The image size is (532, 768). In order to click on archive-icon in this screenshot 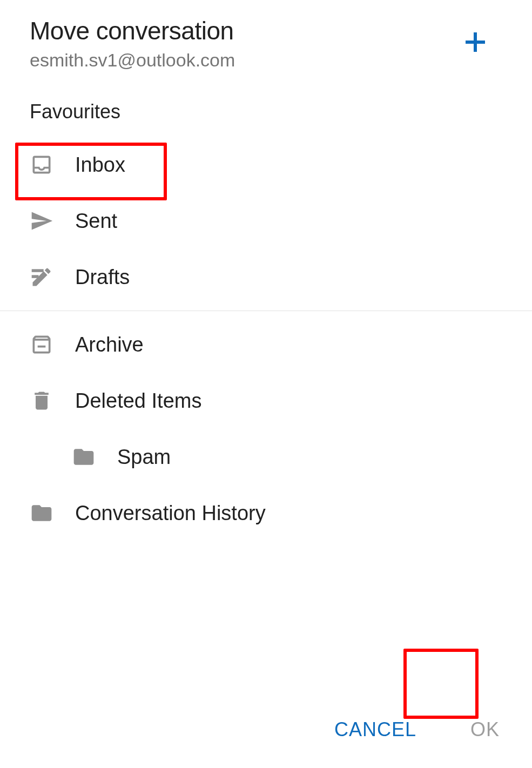, I will do `click(42, 345)`.